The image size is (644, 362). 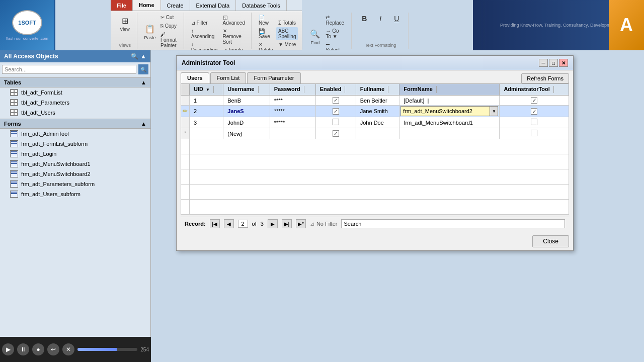 What do you see at coordinates (125, 23) in the screenshot?
I see `view-button: ⊞ View` at bounding box center [125, 23].